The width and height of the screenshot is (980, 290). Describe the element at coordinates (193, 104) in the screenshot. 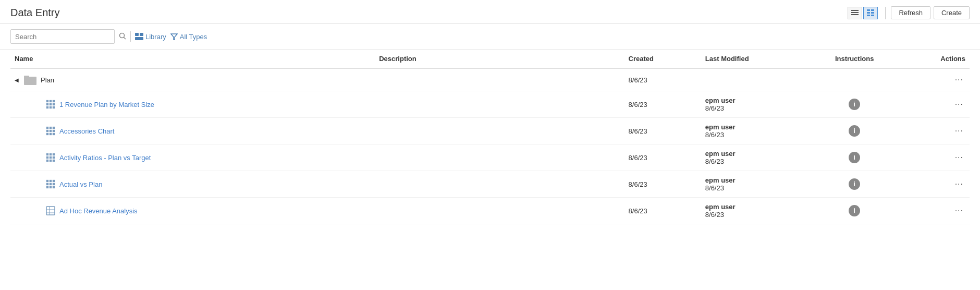

I see `name-cell: 1 Revenue Plan by Market Size` at that location.